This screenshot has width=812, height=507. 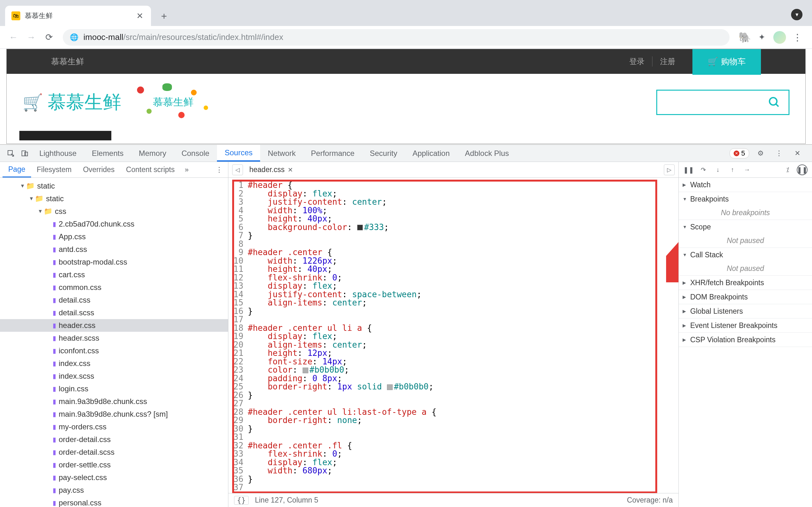 What do you see at coordinates (219, 170) in the screenshot?
I see `nav-menu-icon: ⋮` at bounding box center [219, 170].